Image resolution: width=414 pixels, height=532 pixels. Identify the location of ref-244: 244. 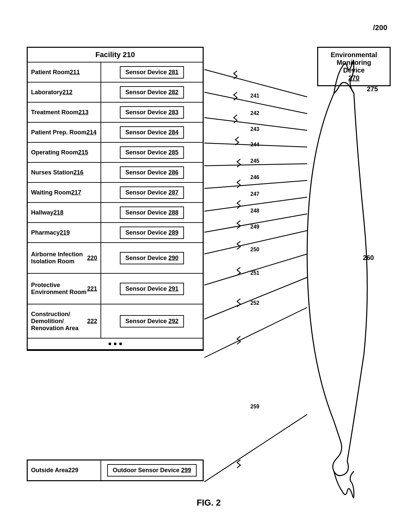
(255, 145).